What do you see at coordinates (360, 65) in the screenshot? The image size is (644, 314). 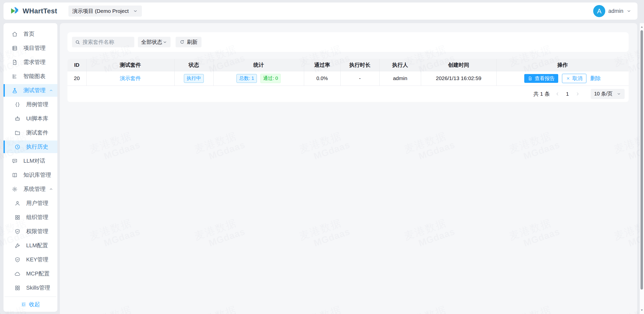 I see `col-header-duration: 执行时长` at bounding box center [360, 65].